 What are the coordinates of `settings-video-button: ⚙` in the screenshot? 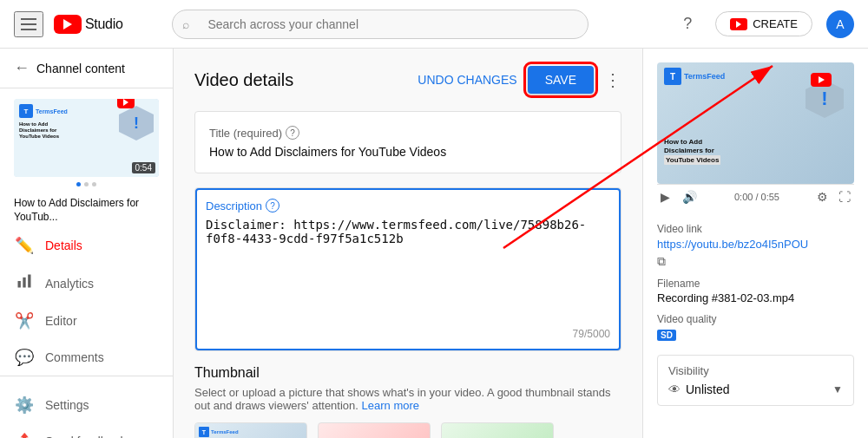 It's located at (823, 197).